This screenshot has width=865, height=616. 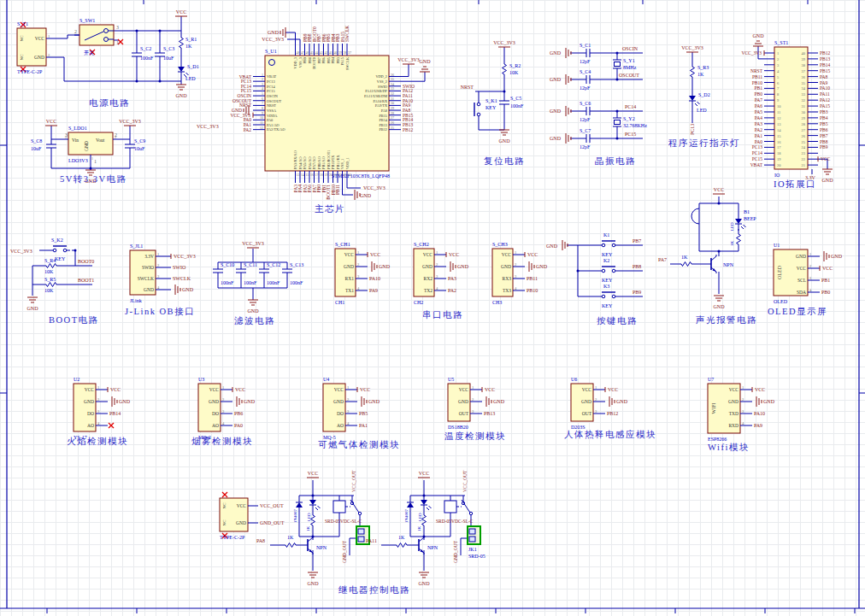 I want to click on label-text: S_C13, so click(x=297, y=265).